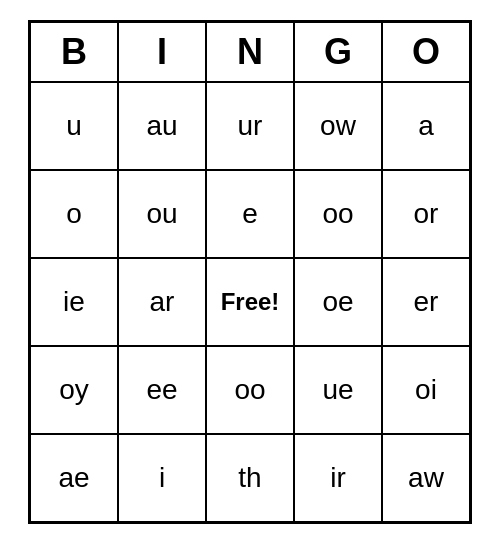 This screenshot has height=544, width=500. Describe the element at coordinates (250, 214) in the screenshot. I see `cell-2-3: e` at that location.